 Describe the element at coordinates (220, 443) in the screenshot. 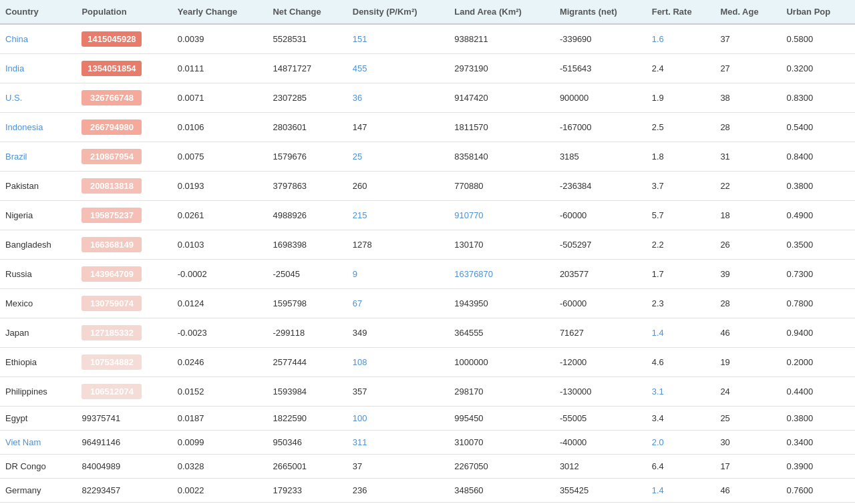

I see `yearly-change-cell: 0.0099` at that location.